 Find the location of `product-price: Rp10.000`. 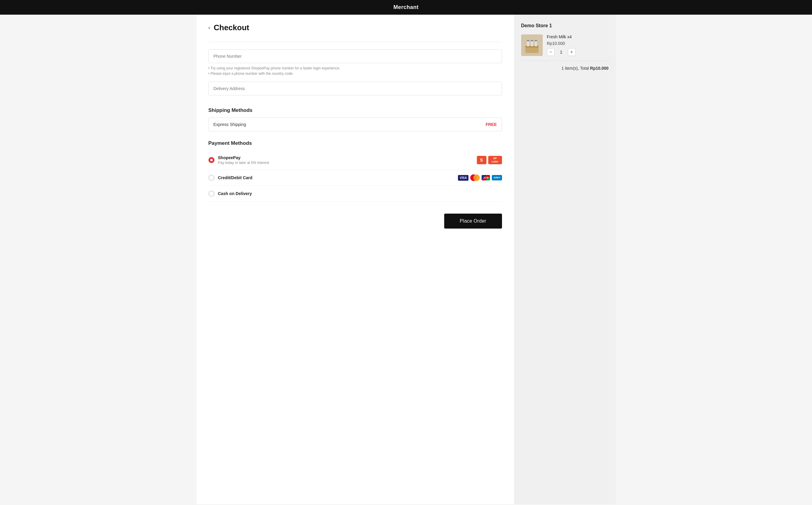

product-price: Rp10.000 is located at coordinates (578, 43).